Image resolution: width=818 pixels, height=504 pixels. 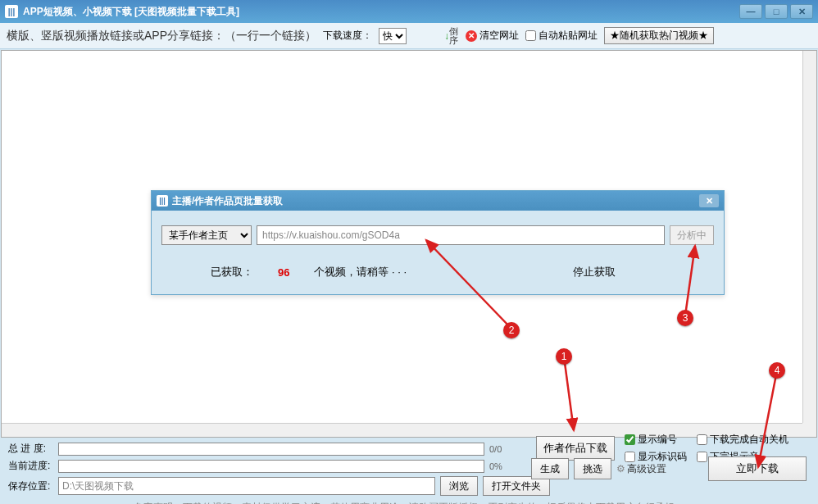 I want to click on titlebar: ||| APP短视频、小视频下载 [天图视频批量下载工具] ― □ ✕, so click(x=409, y=11).